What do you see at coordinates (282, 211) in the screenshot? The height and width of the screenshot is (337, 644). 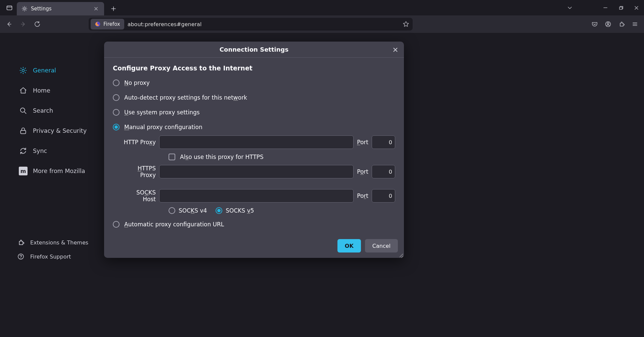 I see `socks-version-row: SOCKS v4 SOCKS v5` at bounding box center [282, 211].